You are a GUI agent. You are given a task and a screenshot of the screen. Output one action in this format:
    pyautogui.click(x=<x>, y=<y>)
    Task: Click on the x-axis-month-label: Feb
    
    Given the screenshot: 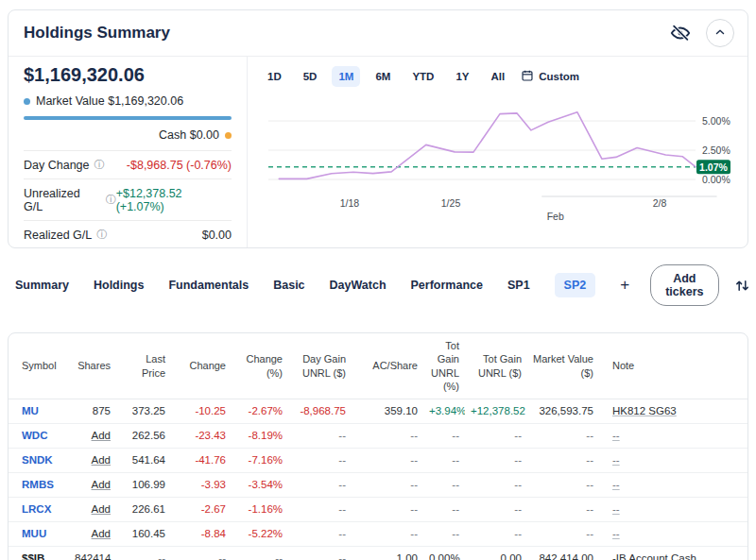 What is the action you would take?
    pyautogui.click(x=556, y=216)
    